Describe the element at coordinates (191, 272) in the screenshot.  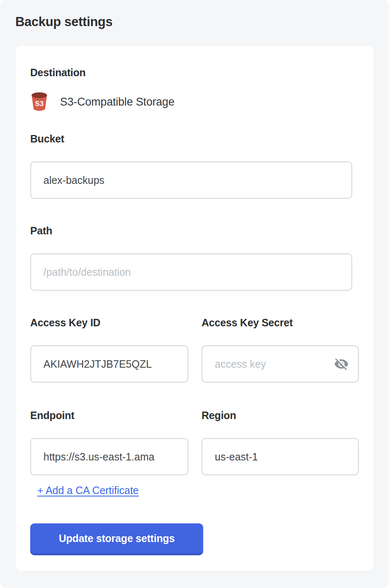
I see `path-input` at that location.